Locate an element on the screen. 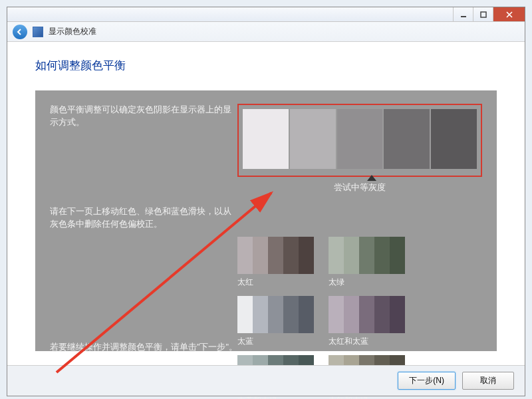 Image resolution: width=532 pixels, height=399 pixels. maximize-button is located at coordinates (483, 15).